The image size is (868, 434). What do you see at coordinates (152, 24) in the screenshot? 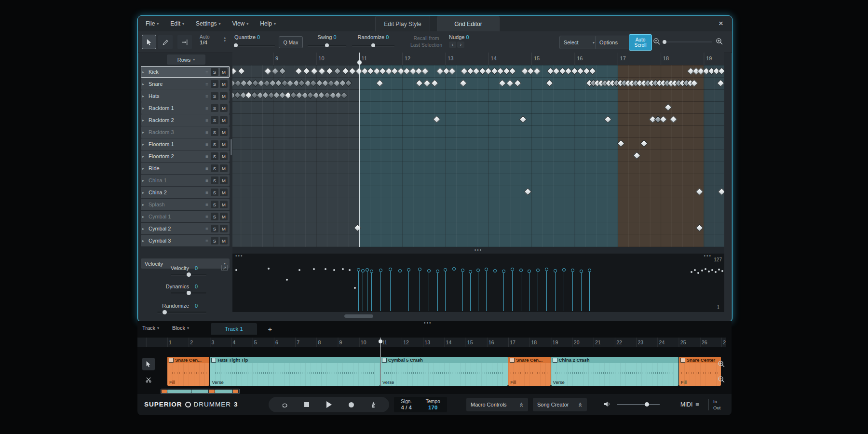
I see `menu-file: File▾` at bounding box center [152, 24].